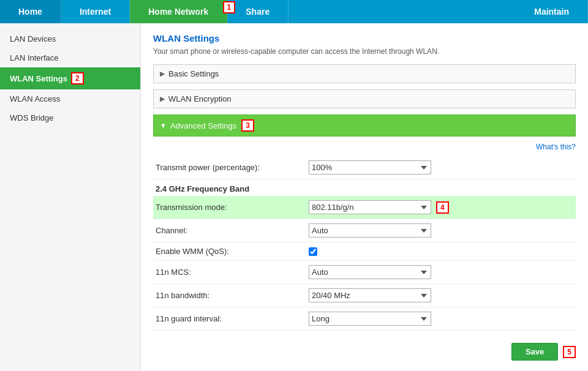 The height and width of the screenshot is (371, 588). I want to click on basic-settings-label: Basic Settings, so click(194, 73).